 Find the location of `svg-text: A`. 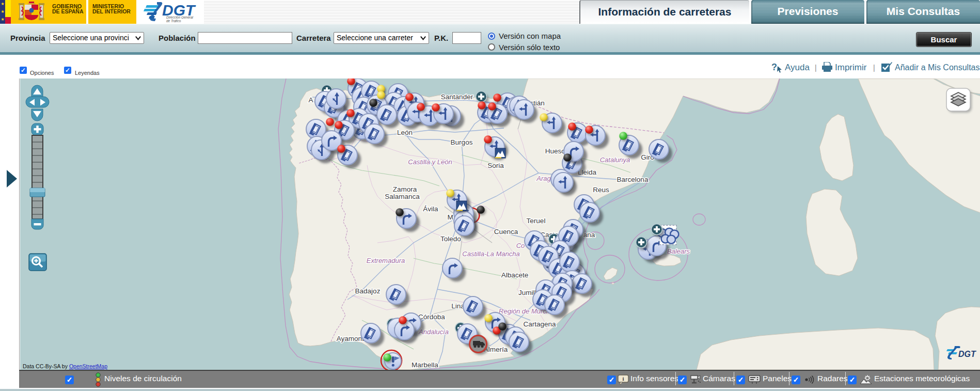

svg-text: A is located at coordinates (311, 100).